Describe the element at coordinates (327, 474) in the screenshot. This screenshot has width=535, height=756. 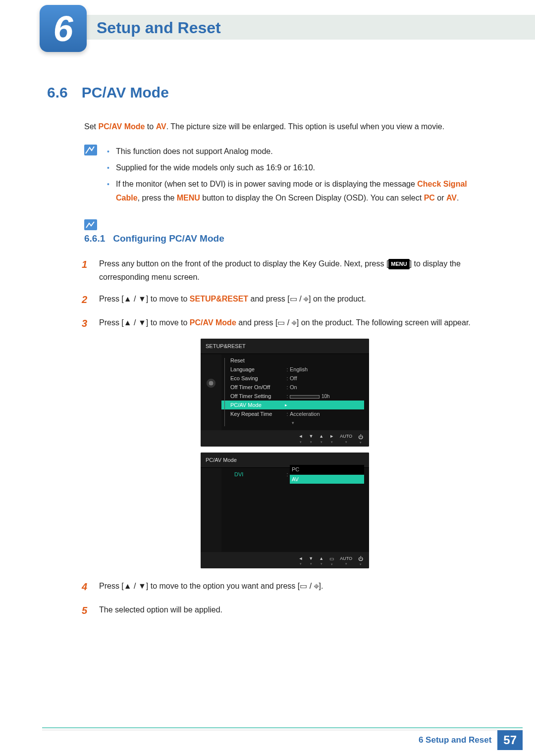
I see `osd-value-group: PC AV` at that location.